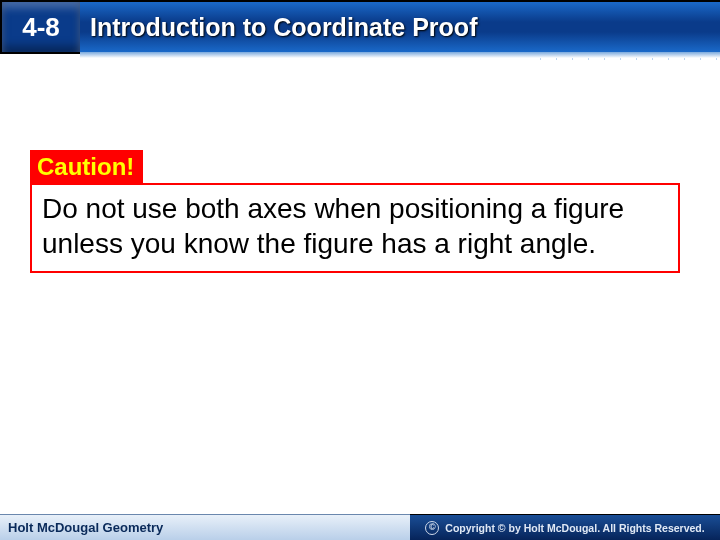 The image size is (720, 540). Describe the element at coordinates (574, 528) in the screenshot. I see `footer-copyright-text: Copyright © by Holt McDougal. All Rights…` at that location.